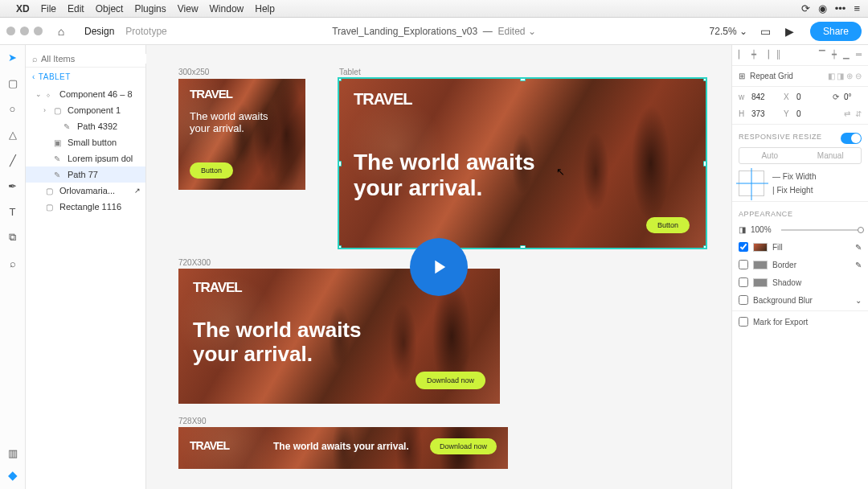 The width and height of the screenshot is (868, 489). I want to click on search-input, so click(96, 59).